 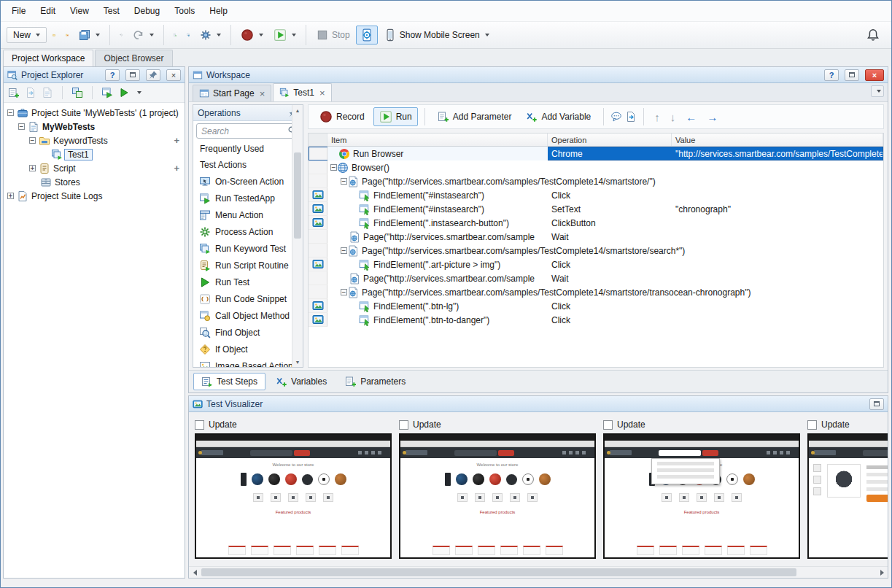 What do you see at coordinates (298, 236) in the screenshot?
I see `operations-scrollbar: ▲ ▼` at bounding box center [298, 236].